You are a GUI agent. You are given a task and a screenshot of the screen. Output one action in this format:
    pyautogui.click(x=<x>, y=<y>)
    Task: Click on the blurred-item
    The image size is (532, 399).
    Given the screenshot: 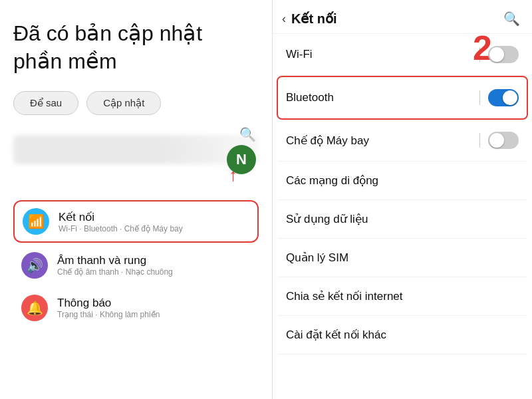 What is the action you would take?
    pyautogui.click(x=136, y=150)
    